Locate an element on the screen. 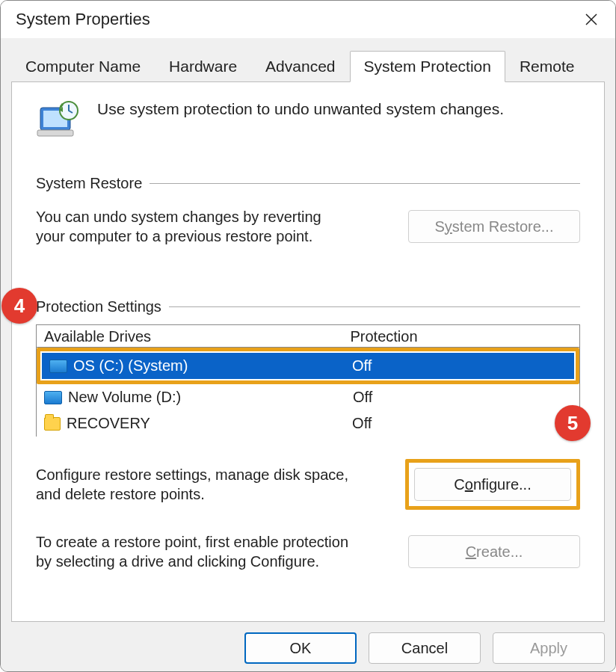 The image size is (616, 672). tab-hardware: Hardware is located at coordinates (203, 67).